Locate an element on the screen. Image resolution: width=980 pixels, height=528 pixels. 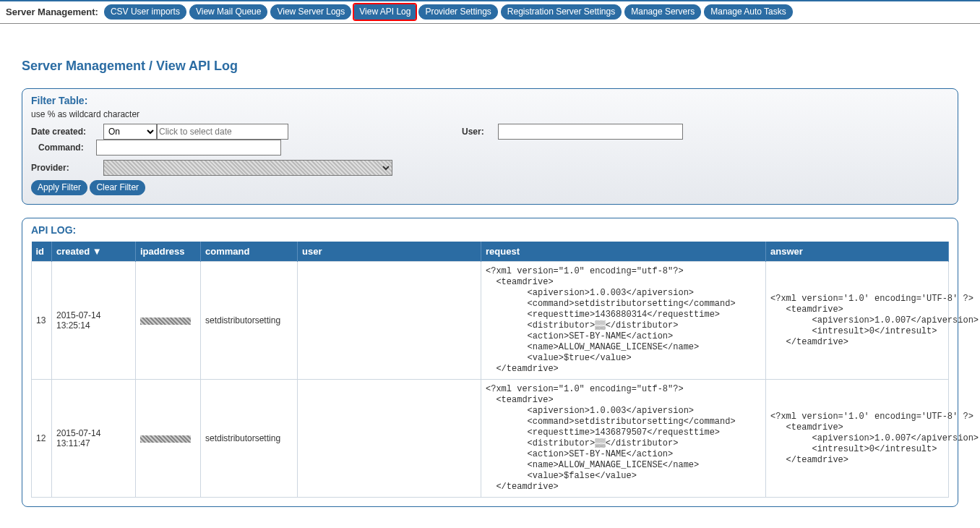
date-input is located at coordinates (223, 132).